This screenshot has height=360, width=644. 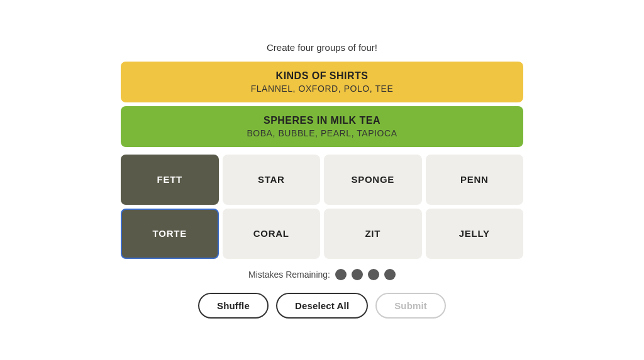 What do you see at coordinates (322, 275) in the screenshot?
I see `mistakes-row: Mistakes Remaining:` at bounding box center [322, 275].